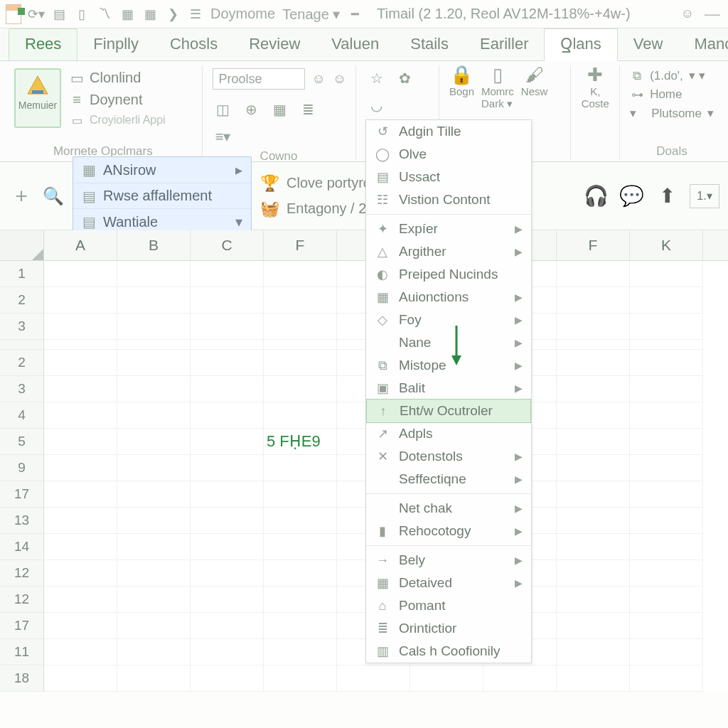 The height and width of the screenshot is (728, 728). Describe the element at coordinates (22, 520) in the screenshot. I see `row-header: 13` at that location.